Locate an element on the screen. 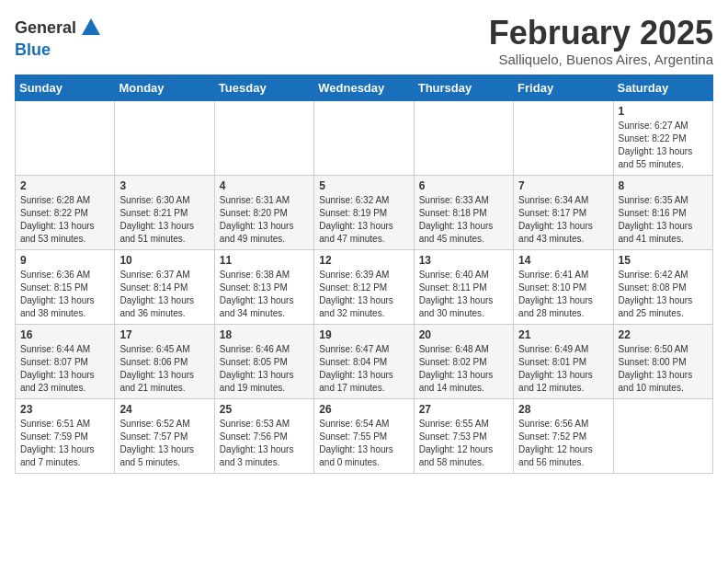  day-info: Sunrise: 6:38 AM Sunset: 8:13 PM Dayligh… is located at coordinates (265, 294).